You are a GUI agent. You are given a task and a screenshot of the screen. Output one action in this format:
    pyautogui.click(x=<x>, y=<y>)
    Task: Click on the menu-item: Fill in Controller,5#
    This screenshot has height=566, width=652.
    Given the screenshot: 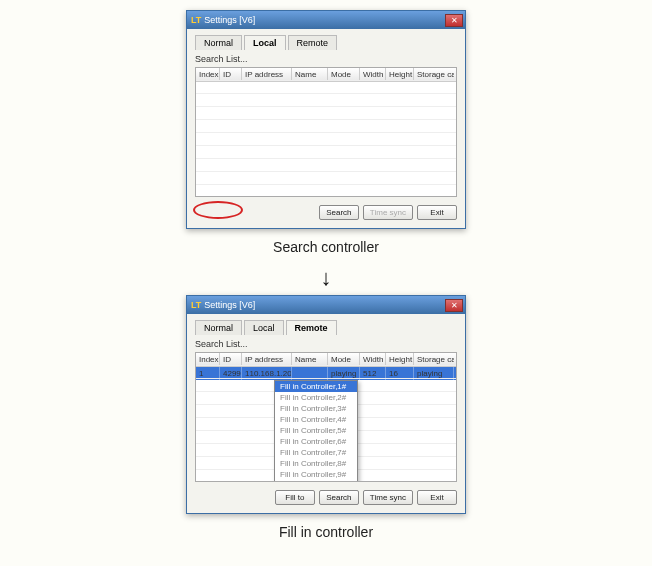 What is the action you would take?
    pyautogui.click(x=316, y=430)
    